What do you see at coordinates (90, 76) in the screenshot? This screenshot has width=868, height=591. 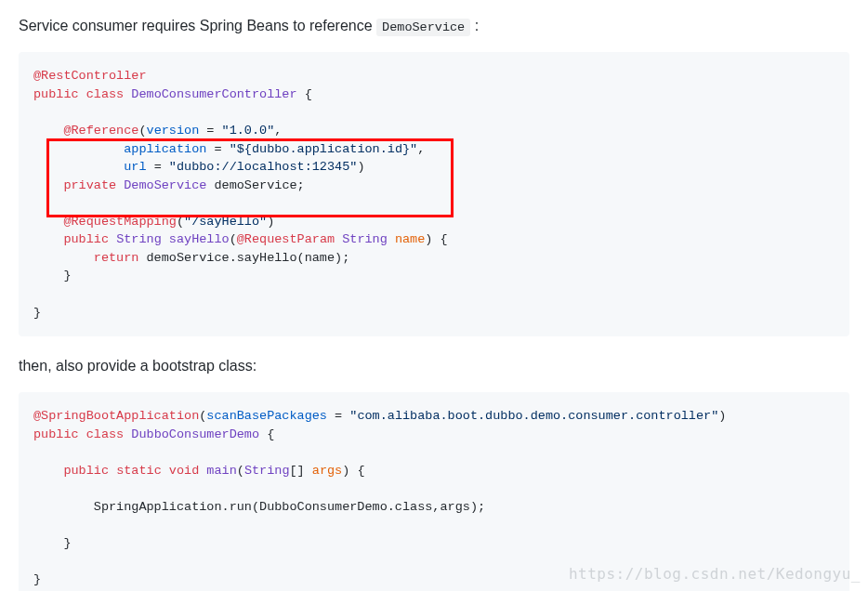 I see `annotation-restcontroller: @RestController` at bounding box center [90, 76].